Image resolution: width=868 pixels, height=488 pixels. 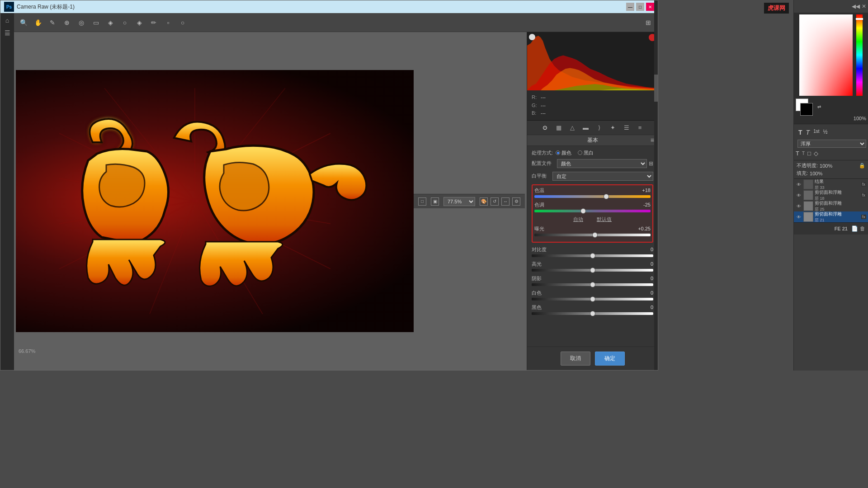 I want to click on delete-layer-icon: 🗑, so click(x=863, y=229).